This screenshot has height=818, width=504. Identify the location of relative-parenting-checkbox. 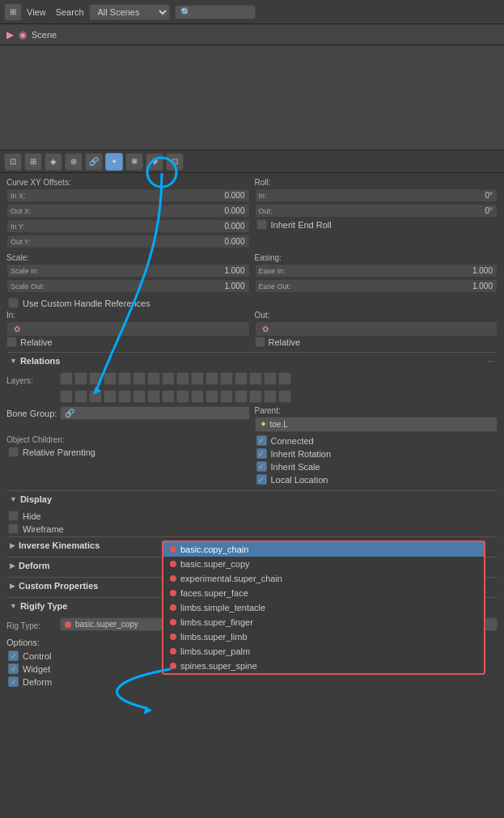
(13, 451).